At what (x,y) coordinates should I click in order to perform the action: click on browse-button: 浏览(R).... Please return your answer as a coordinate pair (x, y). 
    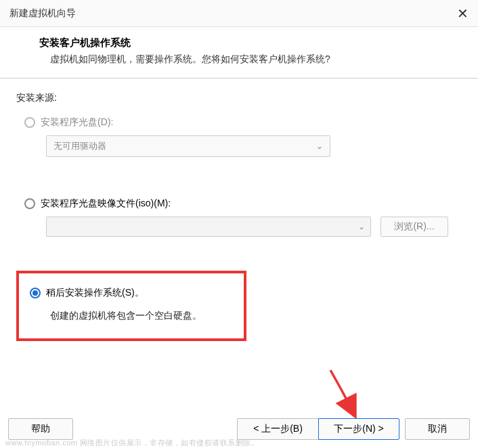
    Looking at the image, I should click on (414, 227).